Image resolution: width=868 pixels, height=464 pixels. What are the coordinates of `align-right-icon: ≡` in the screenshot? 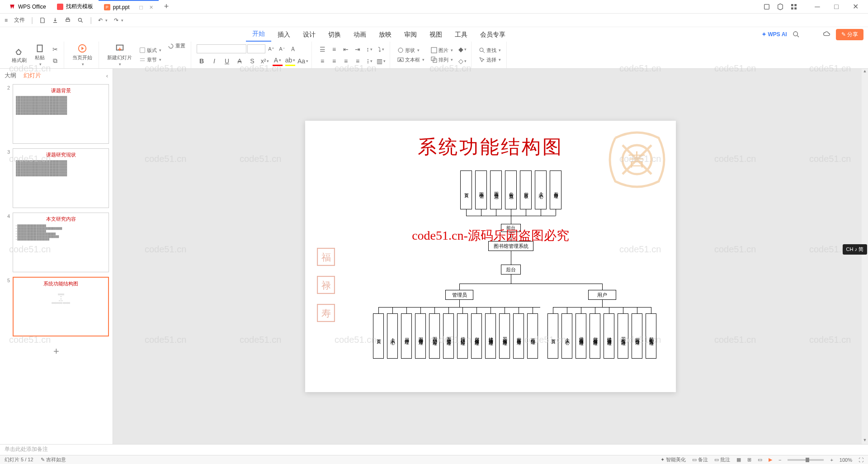 It's located at (346, 61).